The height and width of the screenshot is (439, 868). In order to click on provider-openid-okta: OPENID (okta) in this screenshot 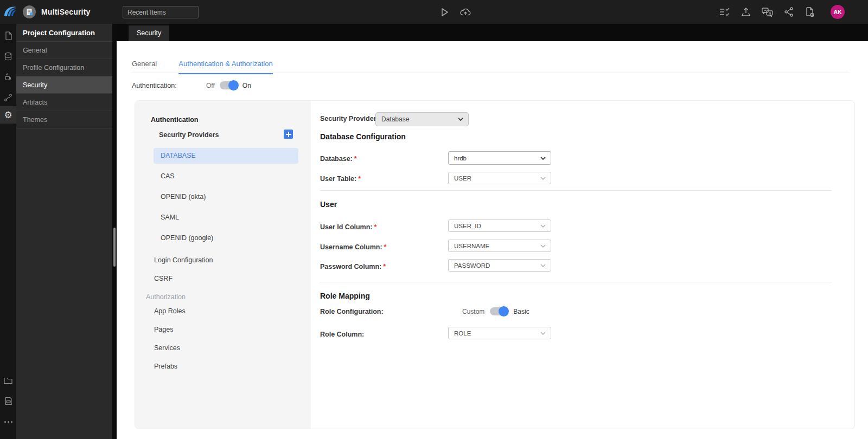, I will do `click(226, 197)`.